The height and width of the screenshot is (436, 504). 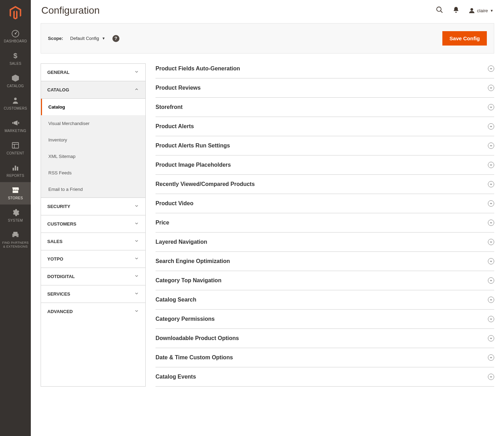 I want to click on reports-icon, so click(x=15, y=168).